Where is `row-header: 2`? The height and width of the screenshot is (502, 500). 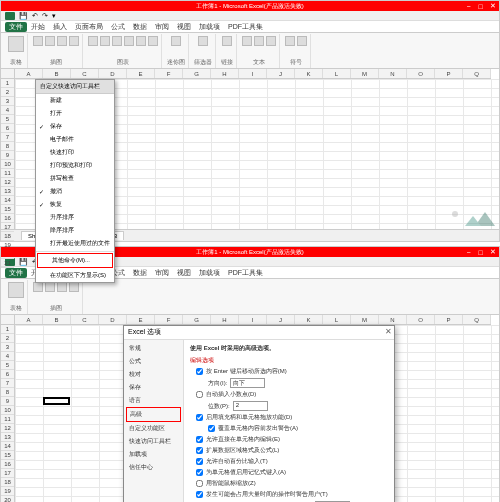
row-header: 2 is located at coordinates (8, 338).